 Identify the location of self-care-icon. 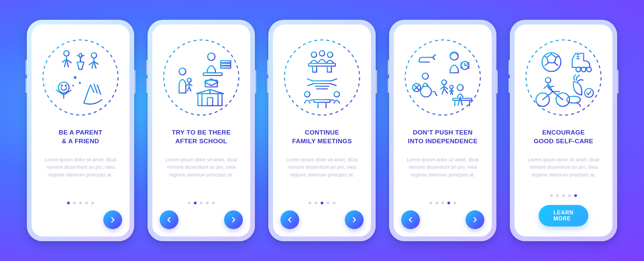
(564, 77).